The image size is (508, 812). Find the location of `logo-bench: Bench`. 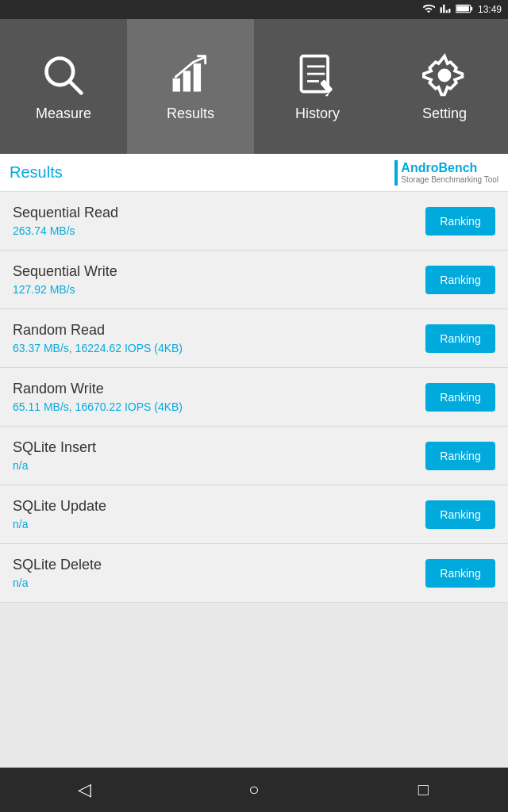

logo-bench: Bench is located at coordinates (457, 168).